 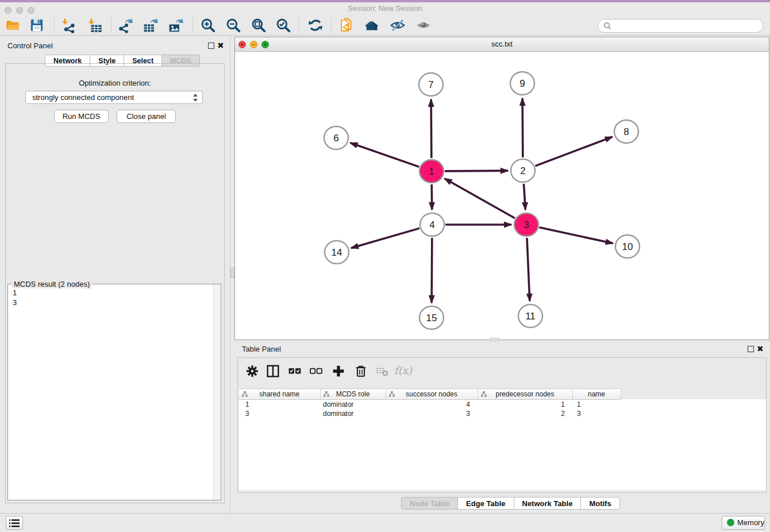 I want to click on status-bar: Memory, so click(x=385, y=523).